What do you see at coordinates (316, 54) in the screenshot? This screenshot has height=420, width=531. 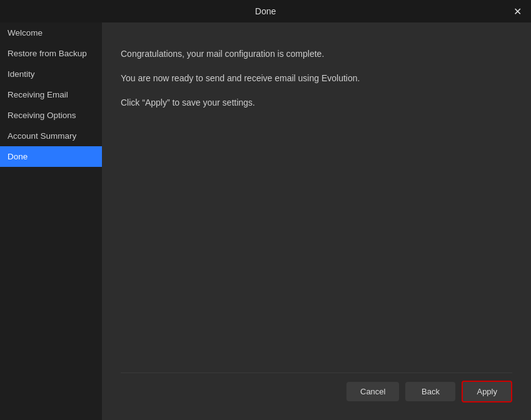 I see `message-line-0: Congratulations, your mail configuration…` at bounding box center [316, 54].